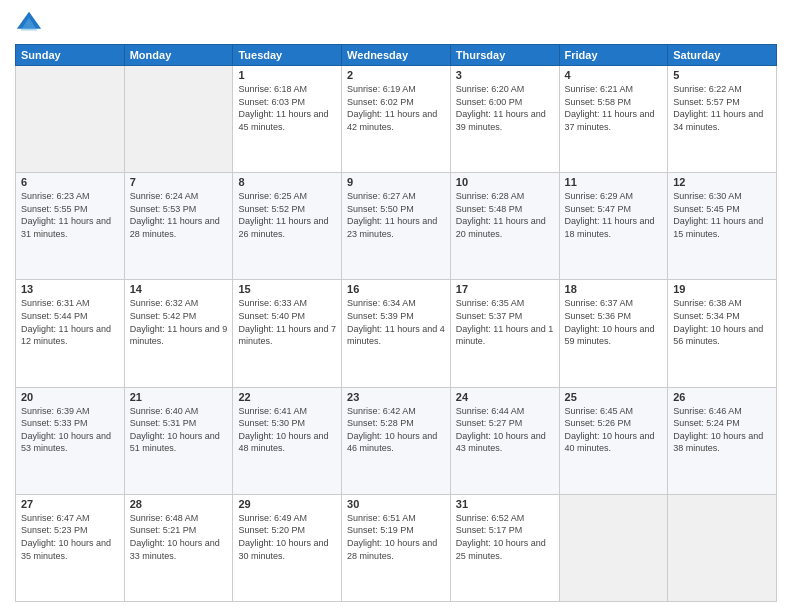 The width and height of the screenshot is (792, 612). Describe the element at coordinates (396, 182) in the screenshot. I see `day-number: 9` at that location.